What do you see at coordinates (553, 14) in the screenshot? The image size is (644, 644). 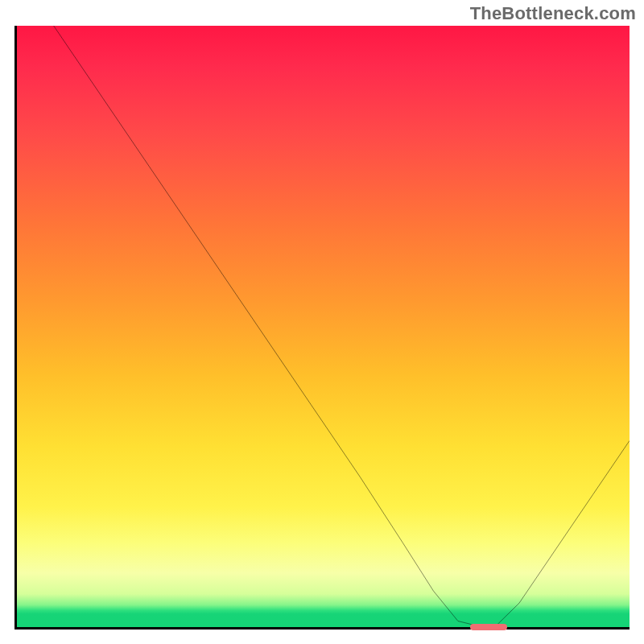 I see `watermark-text: TheBottleneck.com` at bounding box center [553, 14].